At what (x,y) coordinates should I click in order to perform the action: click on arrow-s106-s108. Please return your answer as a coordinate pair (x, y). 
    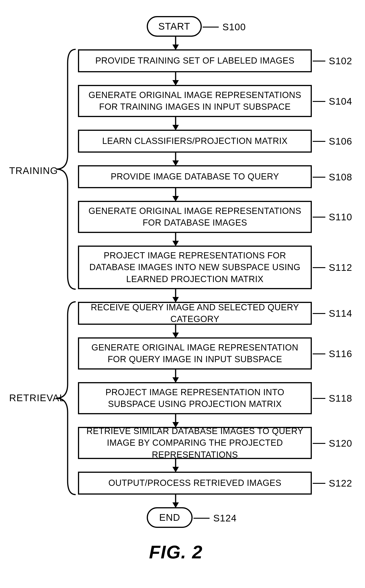
    Looking at the image, I should click on (176, 159).